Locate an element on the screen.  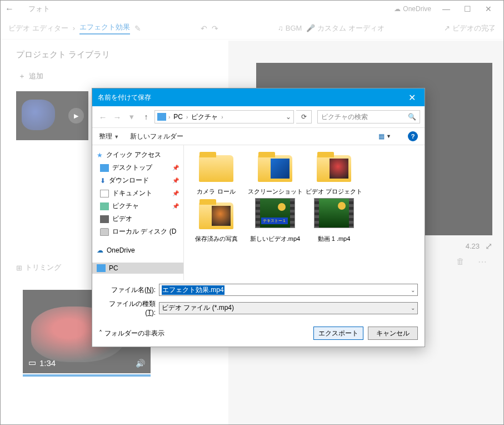
folder-saved-pictures: 保存済みの写真 is located at coordinates (216, 220).